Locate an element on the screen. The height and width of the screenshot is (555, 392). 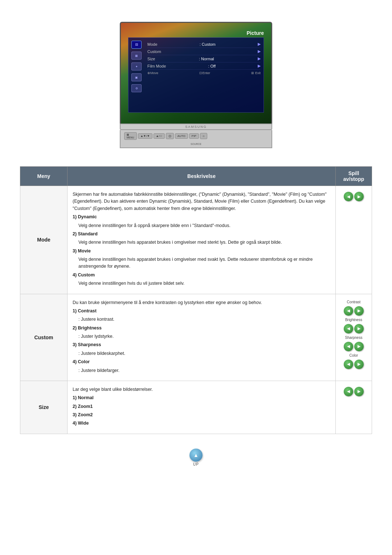
play-next-contrast: ▶ is located at coordinates (359, 311).